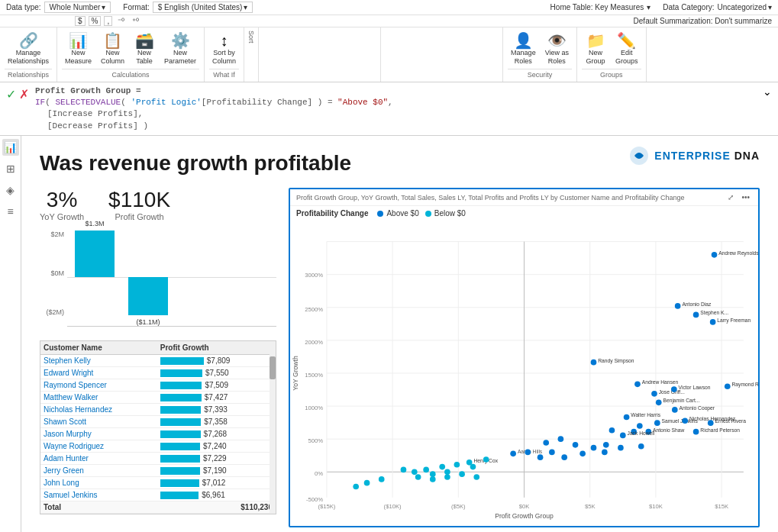  Describe the element at coordinates (767, 92) in the screenshot. I see `formula-collapse-btn: ⌄` at that location.